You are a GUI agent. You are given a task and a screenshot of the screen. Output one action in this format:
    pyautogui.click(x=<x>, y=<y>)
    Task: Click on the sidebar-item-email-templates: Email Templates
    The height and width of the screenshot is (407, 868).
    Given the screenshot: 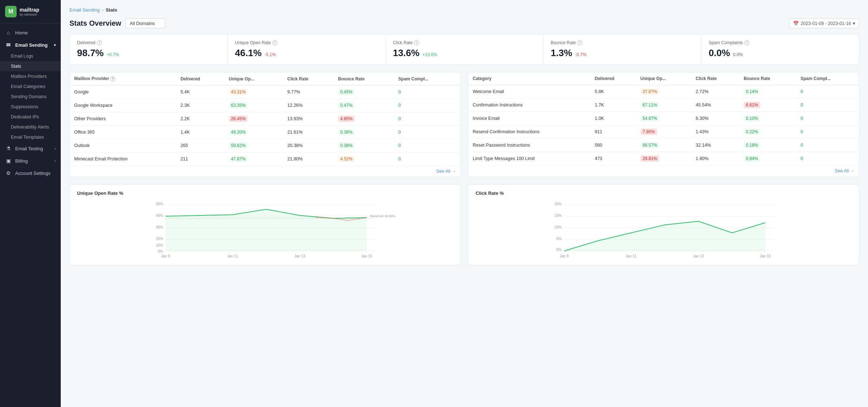 What is the action you would take?
    pyautogui.click(x=30, y=137)
    